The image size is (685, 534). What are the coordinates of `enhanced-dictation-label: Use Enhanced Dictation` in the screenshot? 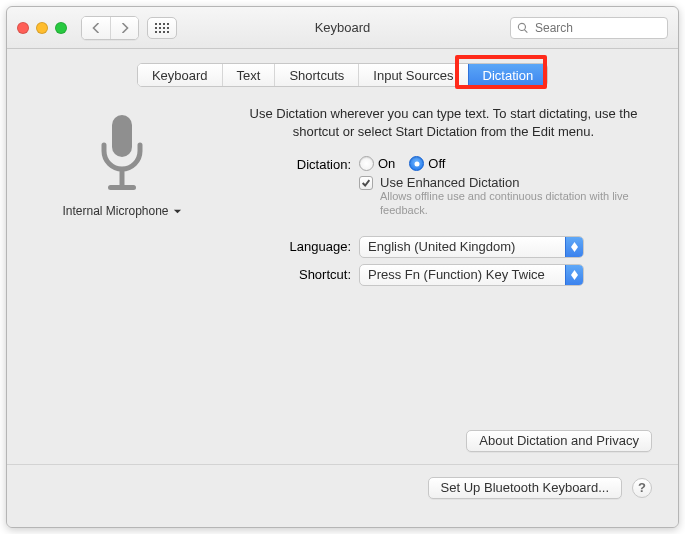 It's located at (510, 182).